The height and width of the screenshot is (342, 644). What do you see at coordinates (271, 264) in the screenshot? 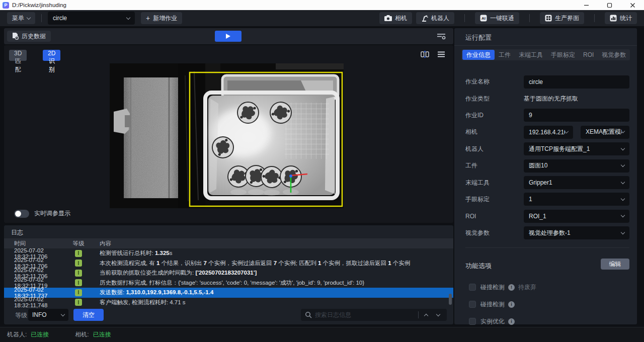
I see `log-message: 本次检测流程完成, 有 1 个结果，识别出 7 个实例，实例过滤后返回 7 个实…` at bounding box center [271, 264].